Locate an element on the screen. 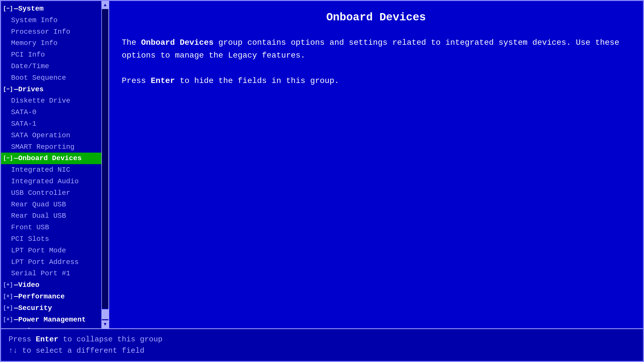 The width and height of the screenshot is (644, 362). nav-item-memory-info: Memory Info is located at coordinates (55, 43).